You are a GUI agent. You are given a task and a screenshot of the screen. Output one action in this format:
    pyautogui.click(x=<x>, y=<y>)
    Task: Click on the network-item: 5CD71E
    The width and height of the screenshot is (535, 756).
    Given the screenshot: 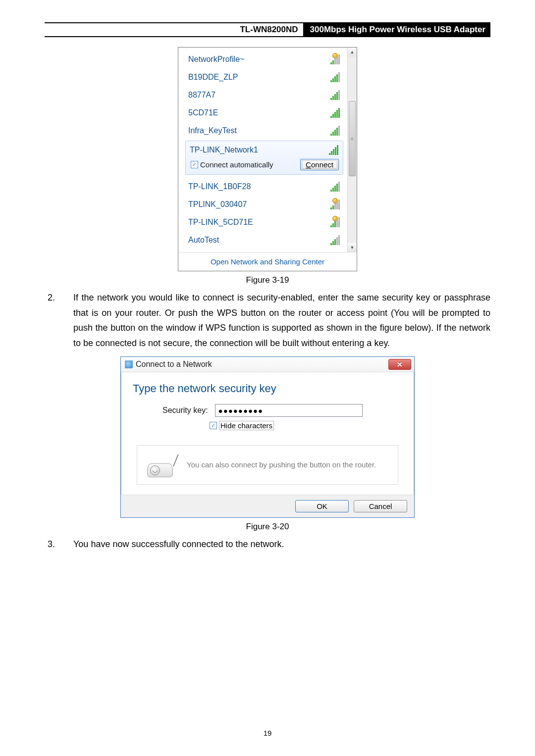 What is the action you would take?
    pyautogui.click(x=265, y=113)
    